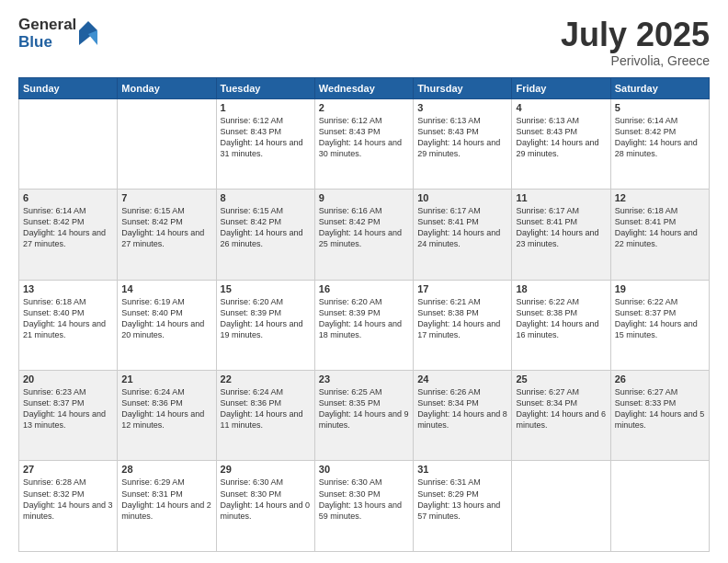 The width and height of the screenshot is (728, 563). Describe the element at coordinates (660, 144) in the screenshot. I see `table-row: 5Sunrise: 6:14 AM Sunset: 8:42 PM Daylig…` at that location.